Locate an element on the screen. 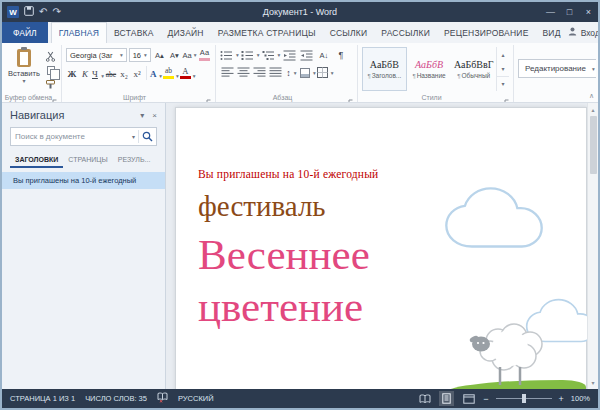  maximize-button: □ is located at coordinates (570, 12).